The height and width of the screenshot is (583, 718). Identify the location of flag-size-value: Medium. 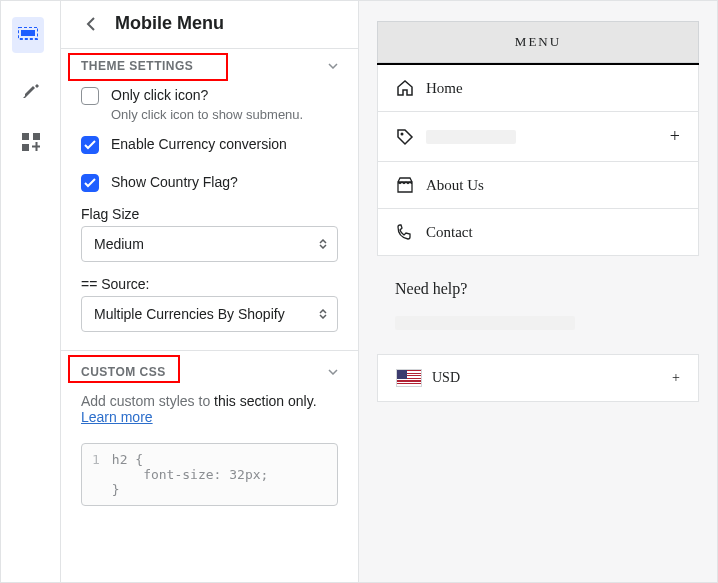
(119, 244).